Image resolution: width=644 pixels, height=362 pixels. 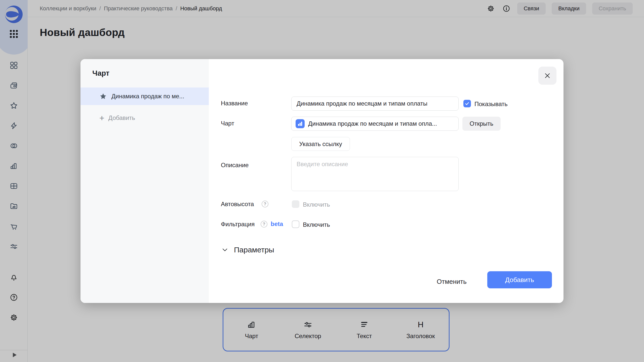 I want to click on set-link-button: Указать ссылку, so click(x=320, y=144).